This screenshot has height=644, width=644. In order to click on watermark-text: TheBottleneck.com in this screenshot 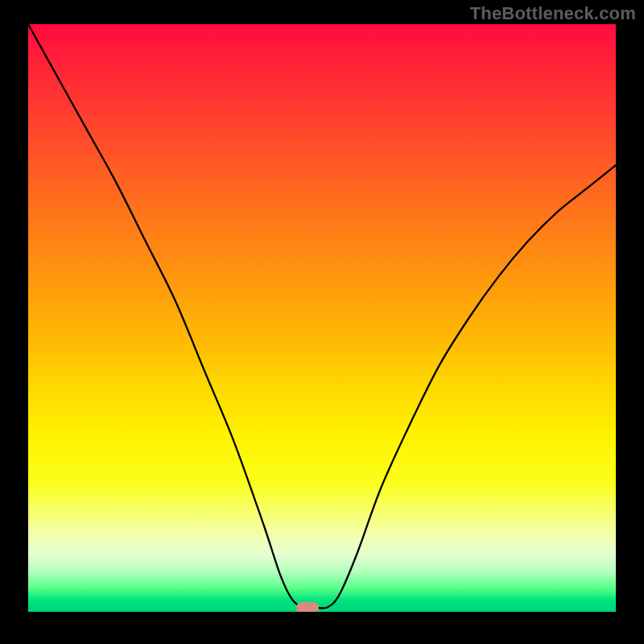, I will do `click(553, 14)`.